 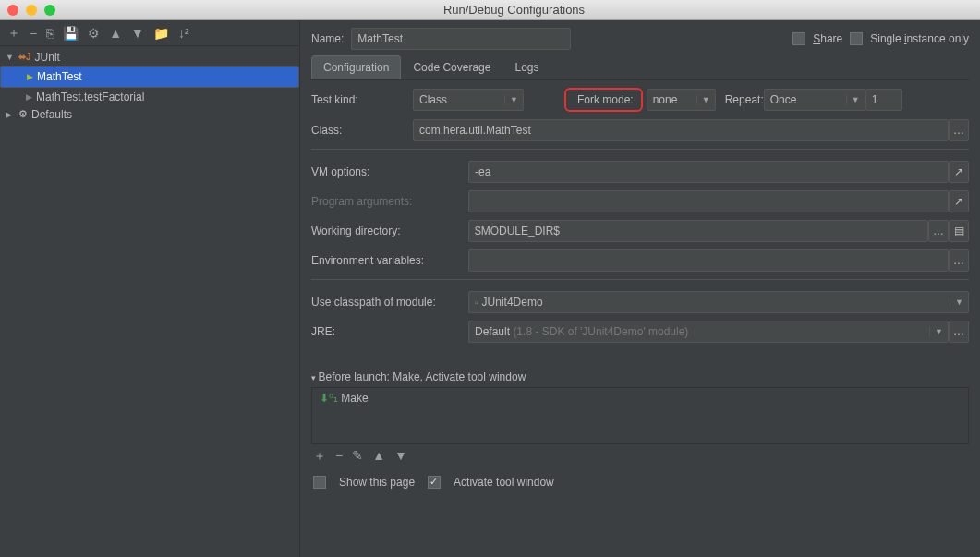 I want to click on combo-value: none, so click(x=674, y=100).